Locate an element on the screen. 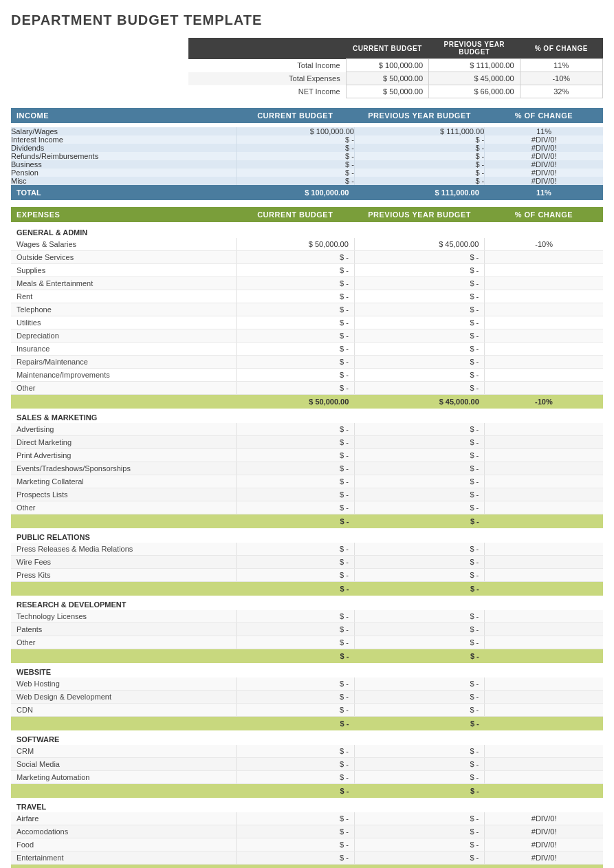 Image resolution: width=614 pixels, height=868 pixels. expense-data-row: Marketing Collateral $ - $ - is located at coordinates (307, 481).